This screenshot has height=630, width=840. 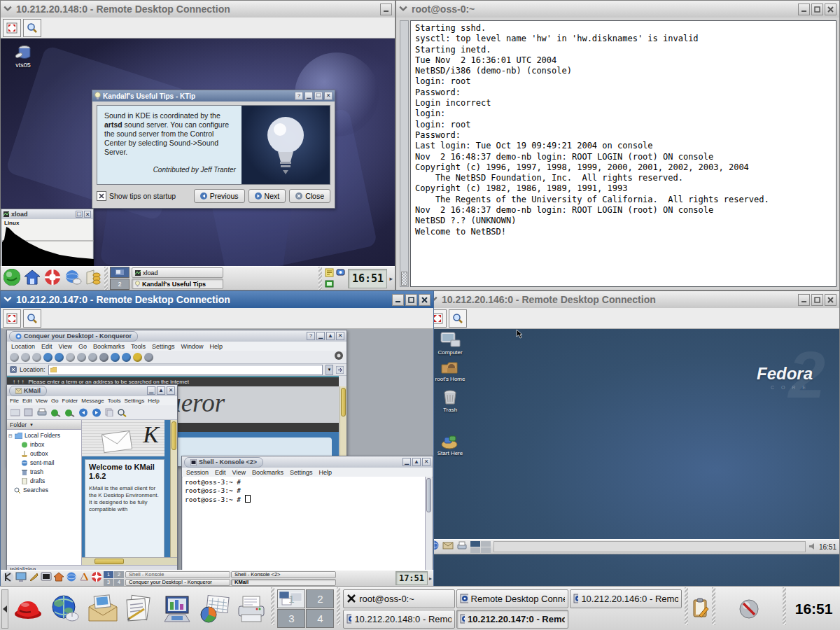 I want to click on krfb-tray-icon, so click(x=340, y=273).